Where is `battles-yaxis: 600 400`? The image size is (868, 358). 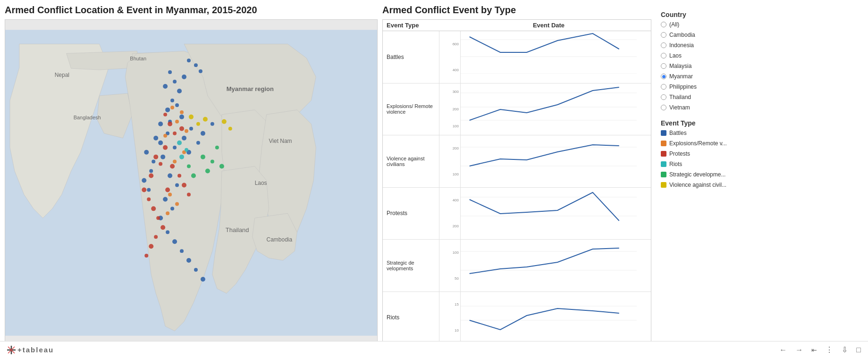 battles-yaxis: 600 400 is located at coordinates (450, 57).